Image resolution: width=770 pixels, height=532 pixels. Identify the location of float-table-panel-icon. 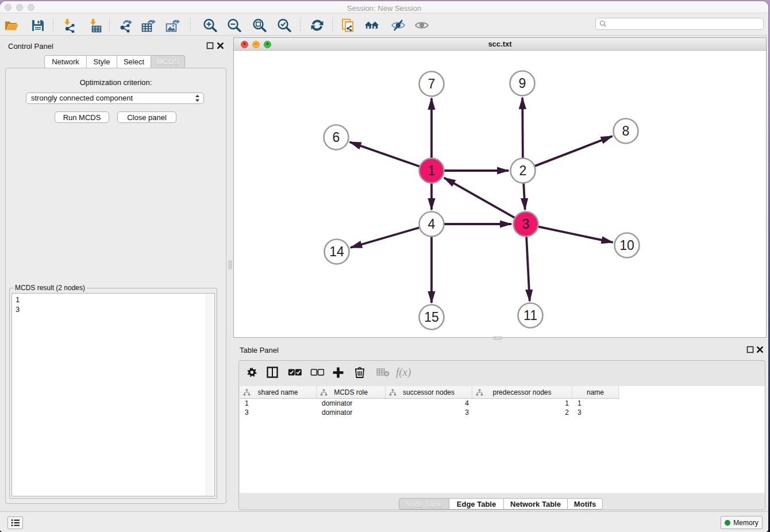
(750, 349).